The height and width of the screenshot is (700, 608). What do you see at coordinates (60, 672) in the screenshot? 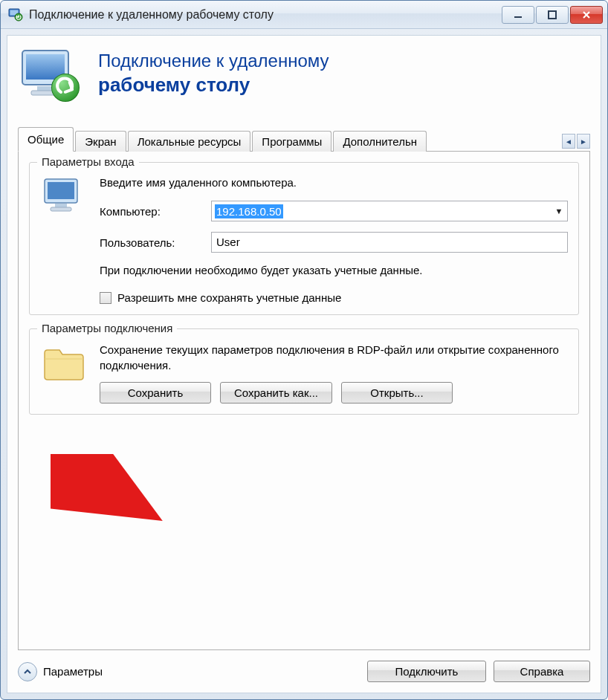
I see `options-toggle: Параметры` at bounding box center [60, 672].